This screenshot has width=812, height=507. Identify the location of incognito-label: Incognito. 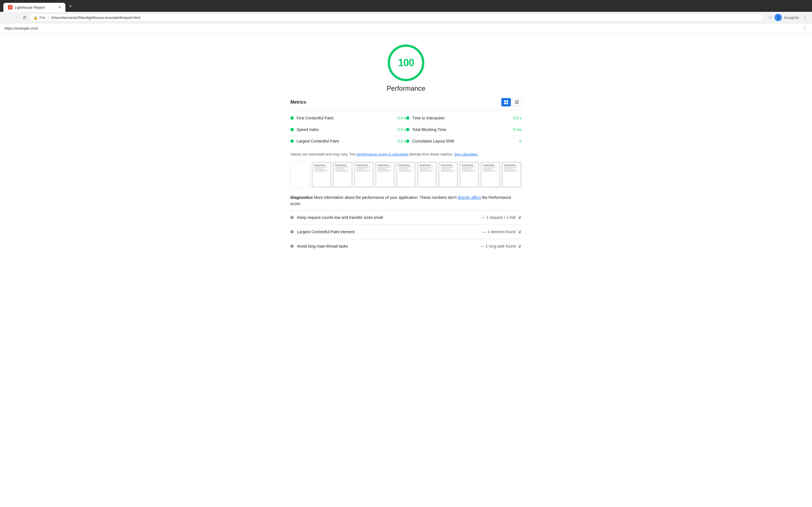
(792, 17).